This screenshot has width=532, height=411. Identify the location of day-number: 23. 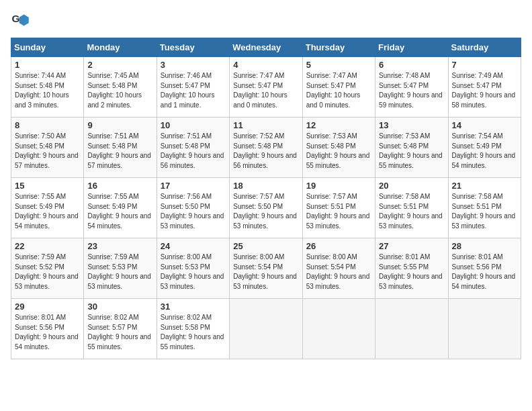
(120, 246).